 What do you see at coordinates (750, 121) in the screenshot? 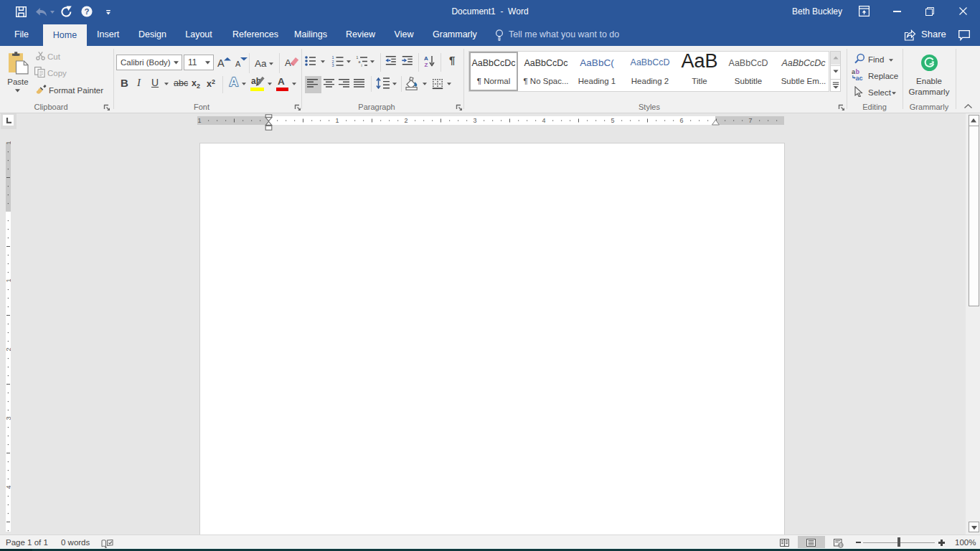
I see `svg-text: 7` at bounding box center [750, 121].